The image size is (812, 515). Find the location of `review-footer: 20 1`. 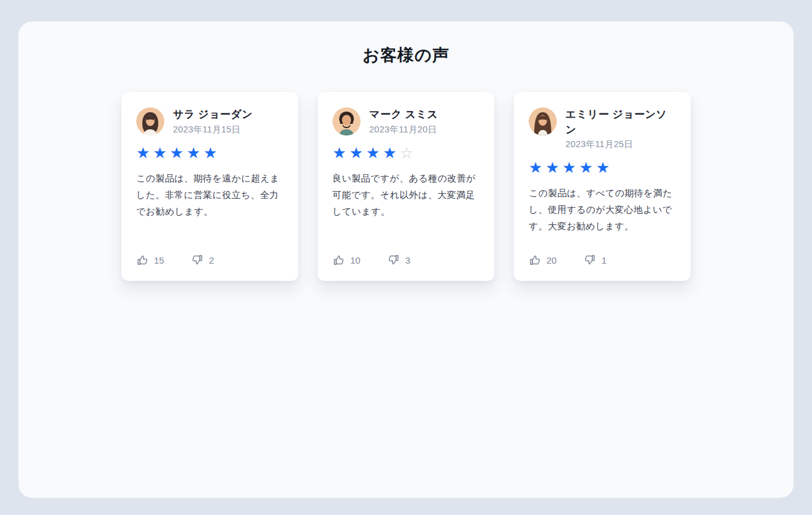

review-footer: 20 1 is located at coordinates (602, 254).